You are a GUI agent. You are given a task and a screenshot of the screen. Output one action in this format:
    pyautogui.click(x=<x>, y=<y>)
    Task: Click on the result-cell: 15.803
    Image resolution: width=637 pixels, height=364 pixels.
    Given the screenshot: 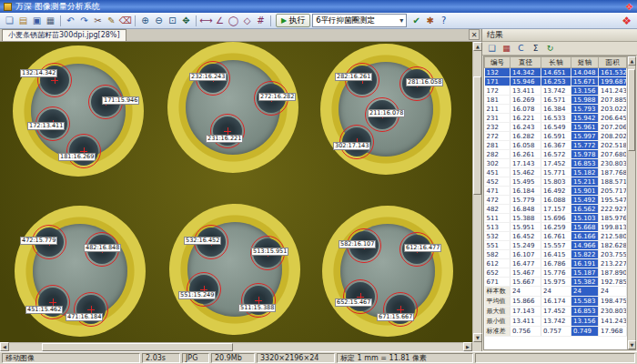 What is the action you would take?
    pyautogui.click(x=557, y=182)
    